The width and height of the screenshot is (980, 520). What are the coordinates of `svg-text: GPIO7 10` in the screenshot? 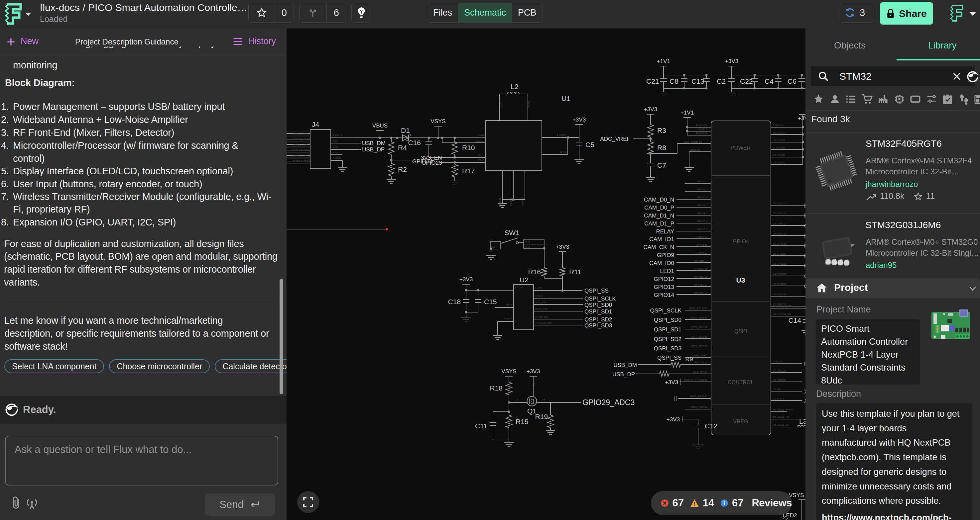 It's located at (702, 237).